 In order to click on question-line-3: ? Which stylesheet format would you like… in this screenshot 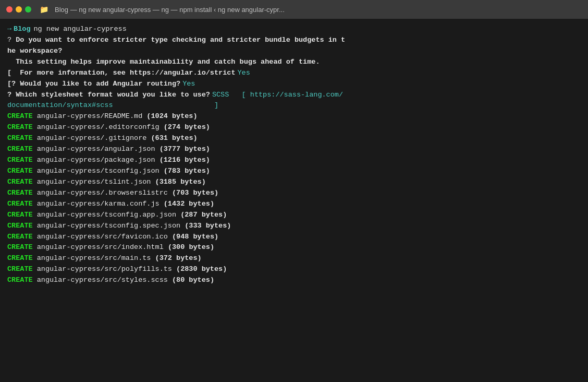, I will do `click(294, 95)`.